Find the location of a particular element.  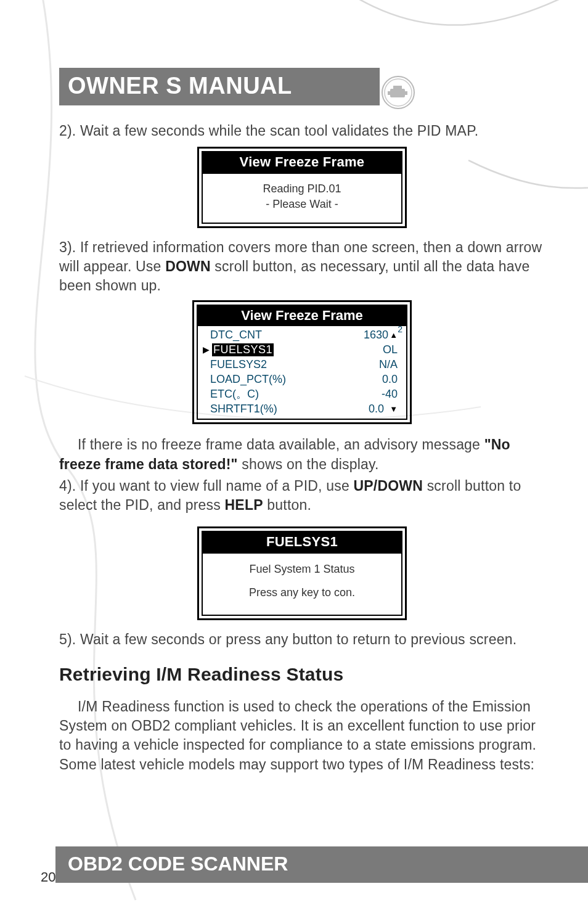

screen1-title: View Freeze Frame is located at coordinates (302, 163).